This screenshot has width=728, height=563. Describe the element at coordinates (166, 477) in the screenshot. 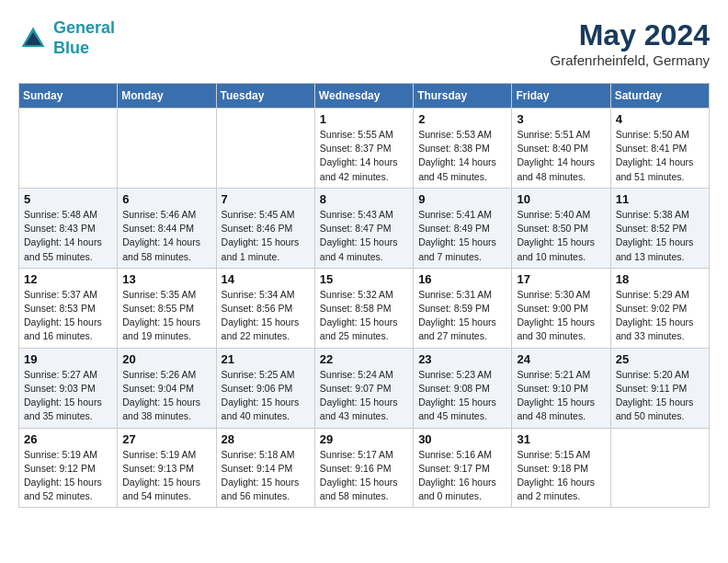

I see `day-info: Sunrise: 5:19 AM Sunset: 9:13 PM Dayligh…` at that location.